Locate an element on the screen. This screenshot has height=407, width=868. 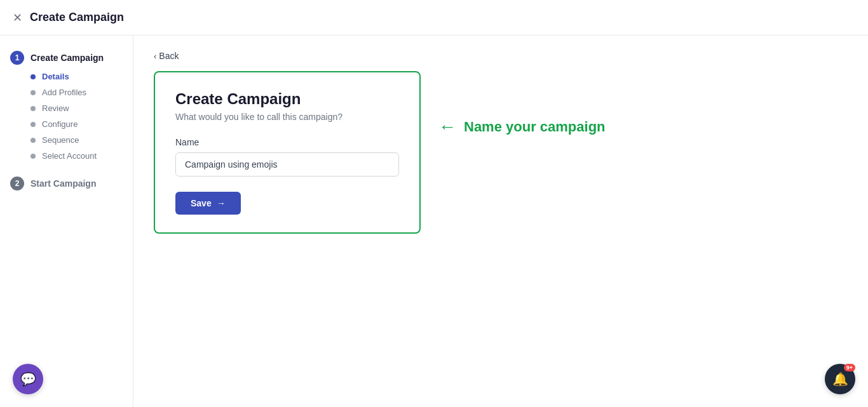
sidebar-item-sequence: Sequence is located at coordinates (76, 140).